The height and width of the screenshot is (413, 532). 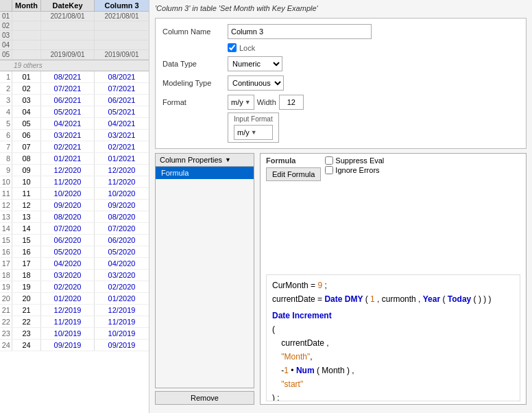 I want to click on table-row: 15 15 06/2020 06/2020, so click(x=74, y=240).